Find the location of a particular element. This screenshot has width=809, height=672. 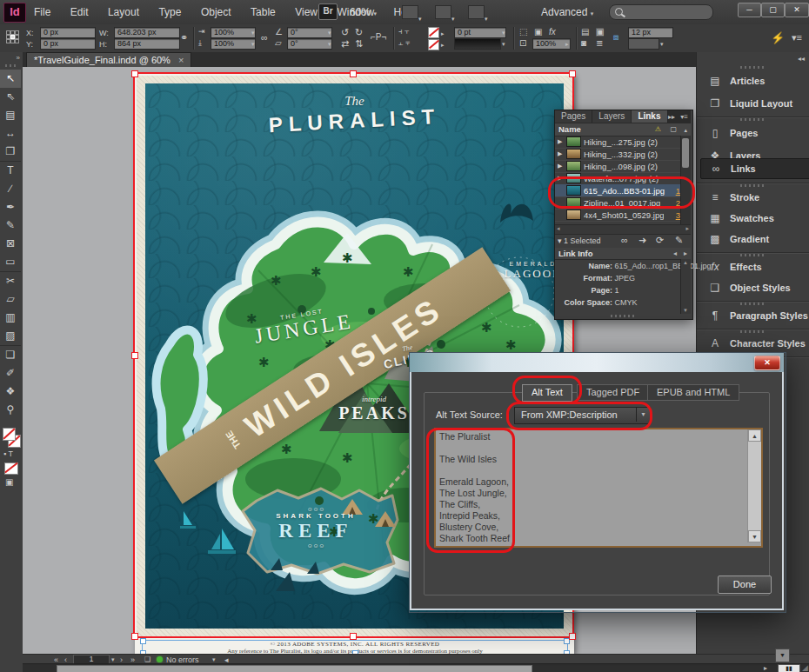

link-row: ▶Hiking_...332.jpg (2) is located at coordinates (619, 155).